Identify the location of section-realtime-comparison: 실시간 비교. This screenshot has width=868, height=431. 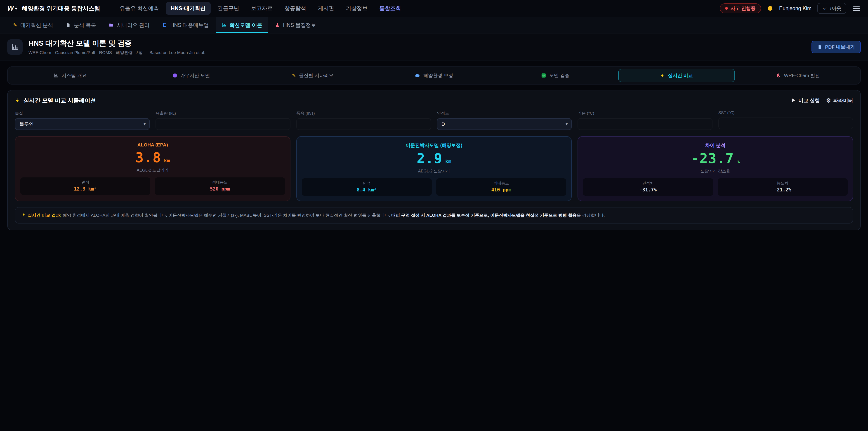
(677, 75).